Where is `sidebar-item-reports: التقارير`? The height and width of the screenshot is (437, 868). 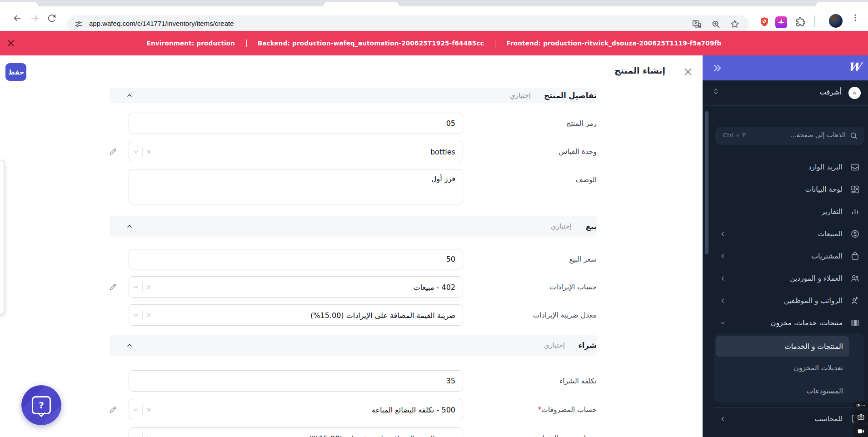 sidebar-item-reports: التقارير is located at coordinates (785, 212).